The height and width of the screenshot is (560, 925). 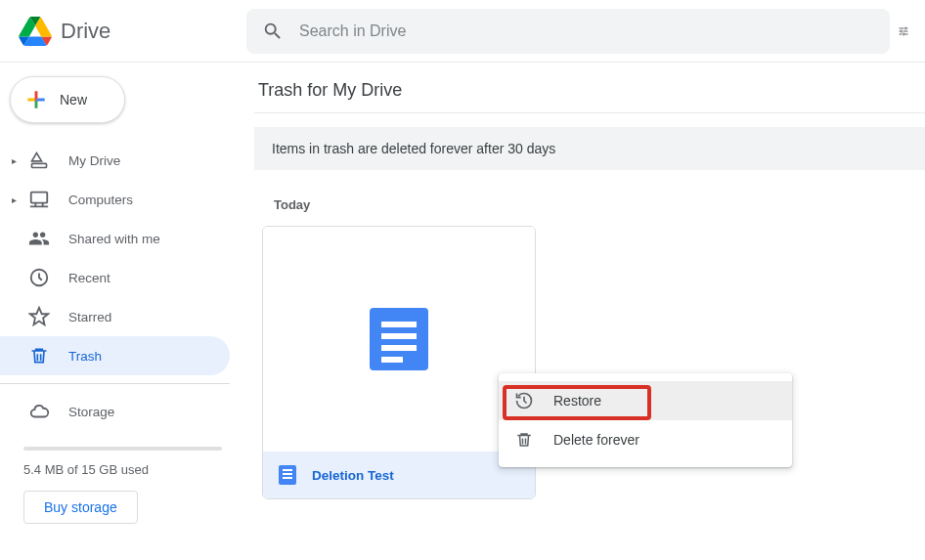 I want to click on sidebar-item-recent: Recent, so click(x=115, y=278).